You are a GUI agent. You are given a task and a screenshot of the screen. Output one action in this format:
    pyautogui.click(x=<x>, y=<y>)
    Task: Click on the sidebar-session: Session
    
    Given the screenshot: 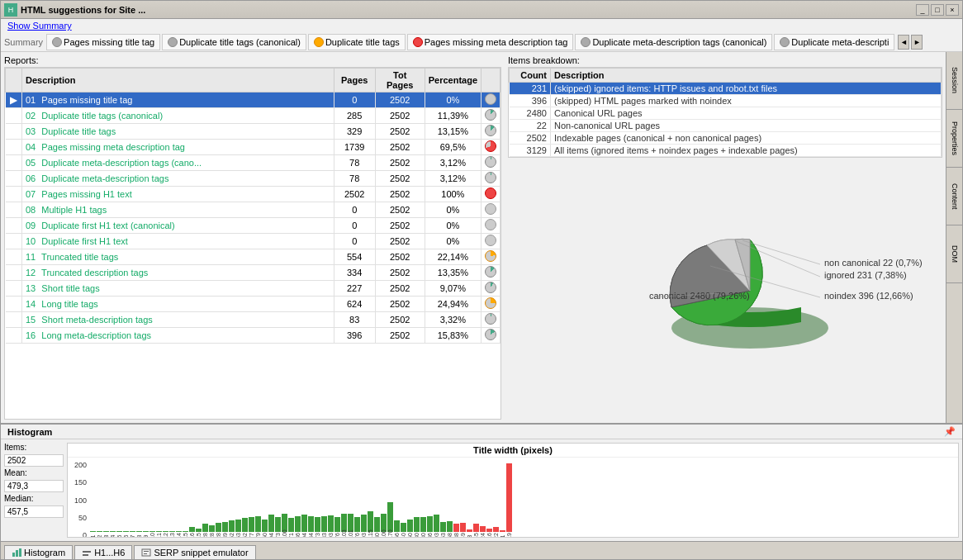 What is the action you would take?
    pyautogui.click(x=955, y=81)
    